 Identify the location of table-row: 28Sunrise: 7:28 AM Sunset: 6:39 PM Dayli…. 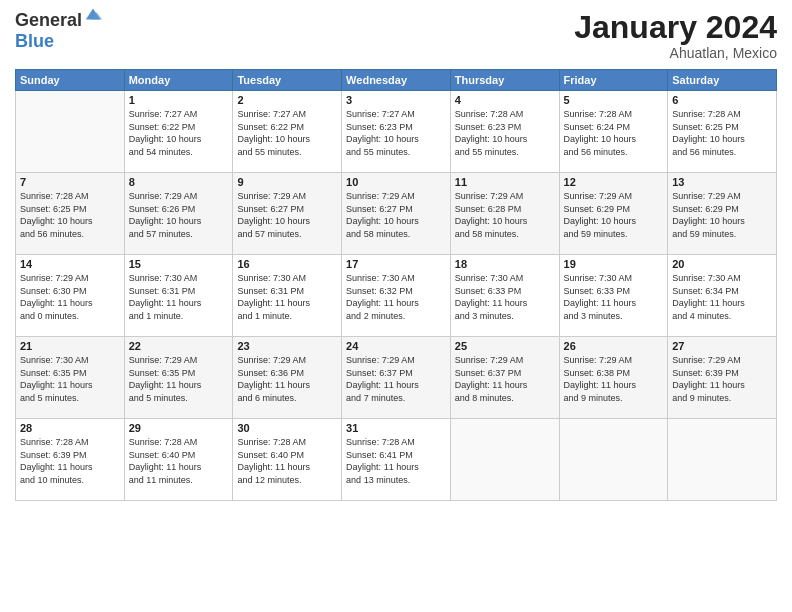
(70, 460).